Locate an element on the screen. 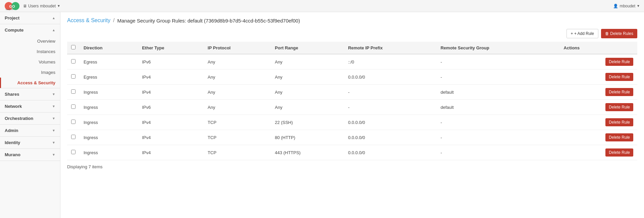  ip-protocol-cell: TCP is located at coordinates (237, 152).